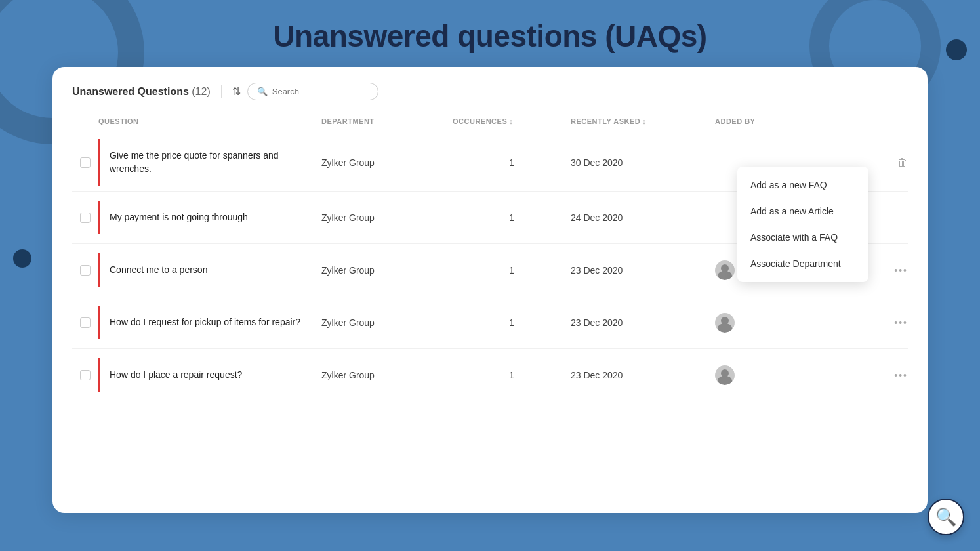 The height and width of the screenshot is (551, 980). What do you see at coordinates (490, 375) in the screenshot?
I see `table-row: How do I place a repair request? Zylker …` at bounding box center [490, 375].